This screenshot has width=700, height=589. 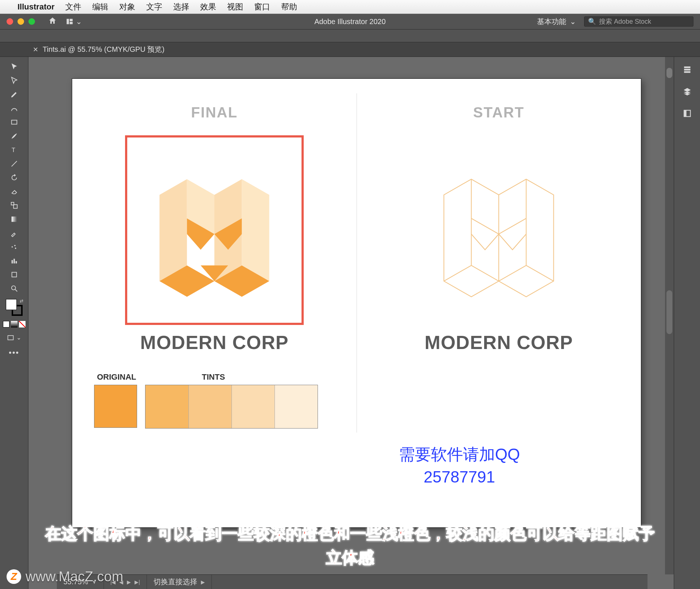 I want to click on swap-fill-stroke-icon: ⇄, so click(x=22, y=301).